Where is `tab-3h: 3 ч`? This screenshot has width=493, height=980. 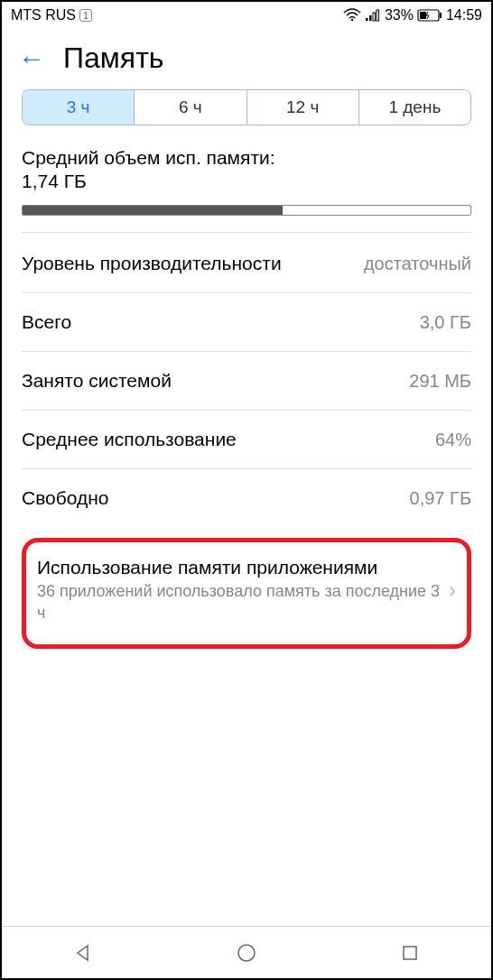
tab-3h: 3 ч is located at coordinates (79, 107).